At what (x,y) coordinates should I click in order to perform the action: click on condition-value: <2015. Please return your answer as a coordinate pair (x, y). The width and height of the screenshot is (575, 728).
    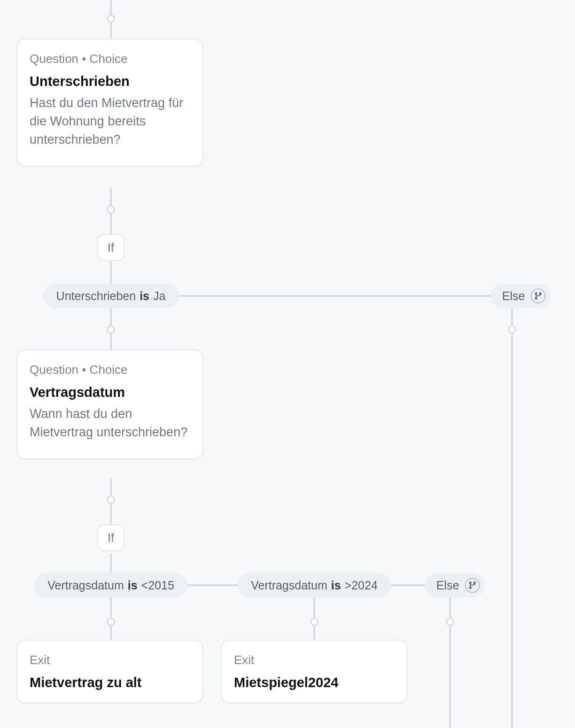
    Looking at the image, I should click on (158, 585).